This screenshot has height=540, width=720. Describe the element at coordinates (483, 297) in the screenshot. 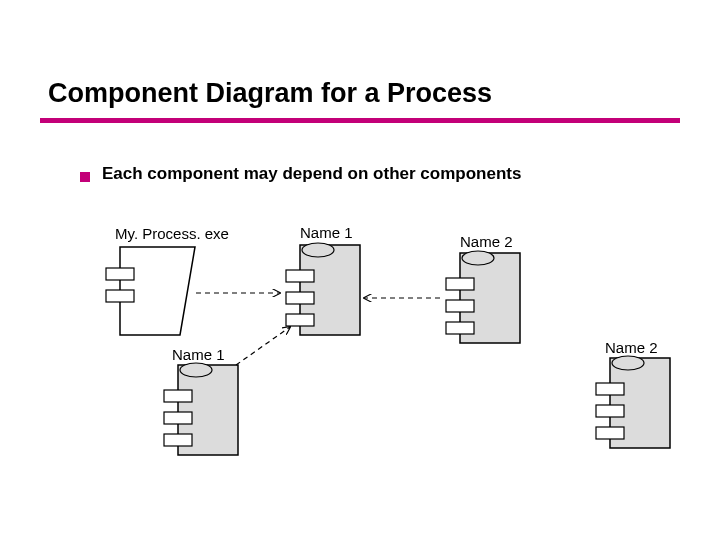

I see `component-name2-top` at that location.